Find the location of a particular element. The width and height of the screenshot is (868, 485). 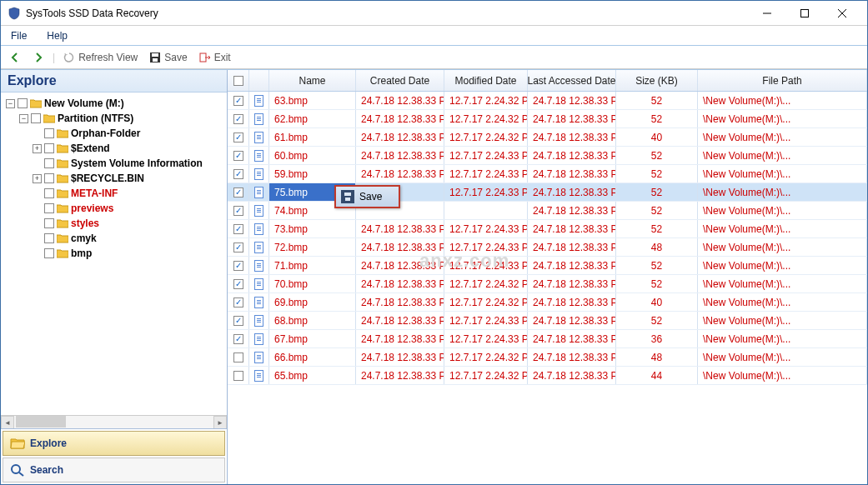

tree-node: +$RECYCLE.BIN is located at coordinates (128, 178).